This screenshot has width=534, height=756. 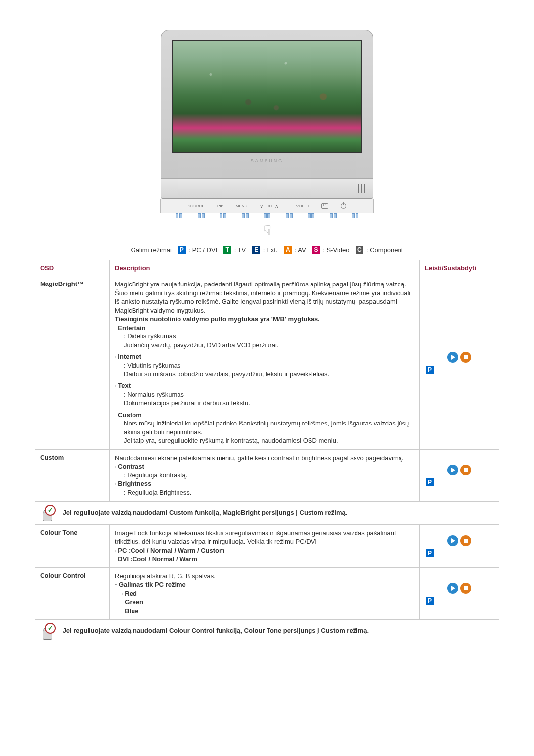 What do you see at coordinates (325, 206) in the screenshot?
I see `enter-icon` at bounding box center [325, 206].